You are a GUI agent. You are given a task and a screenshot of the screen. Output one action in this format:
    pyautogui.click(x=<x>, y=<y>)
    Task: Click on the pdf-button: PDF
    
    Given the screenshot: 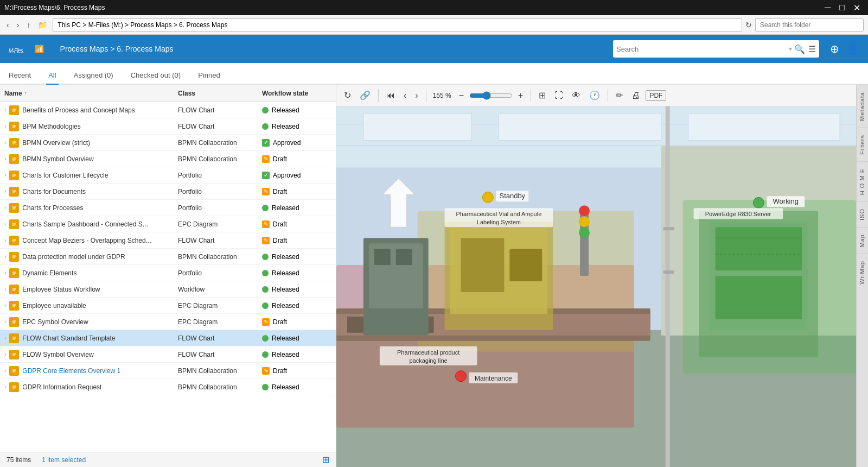 What is the action you would take?
    pyautogui.click(x=656, y=96)
    